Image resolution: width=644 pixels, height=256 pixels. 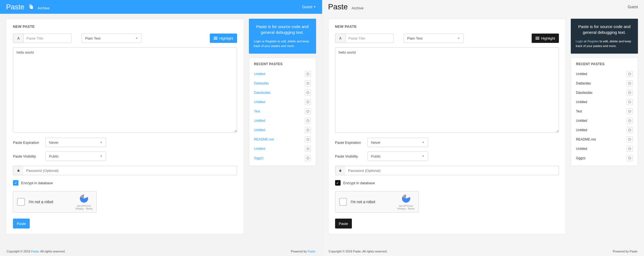 I want to click on nav-guest-dropdown: Guest ▼, so click(x=309, y=7).